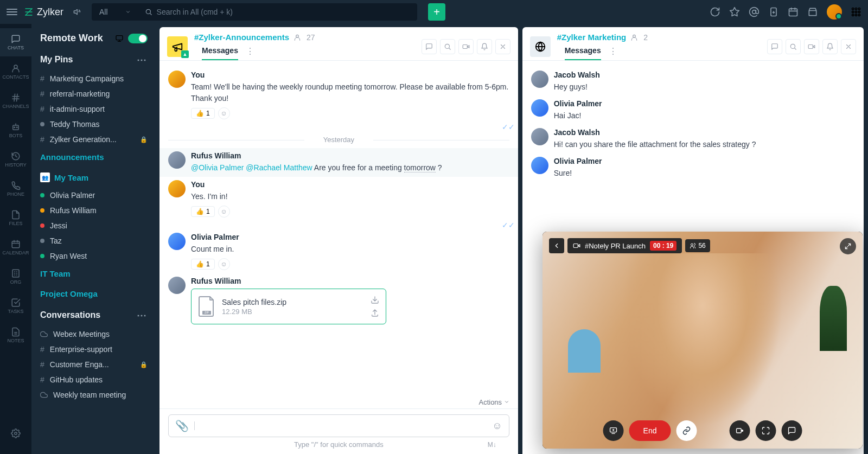 The image size is (868, 454). What do you see at coordinates (94, 334) in the screenshot?
I see `conversation-item: Webex Meetings` at bounding box center [94, 334].